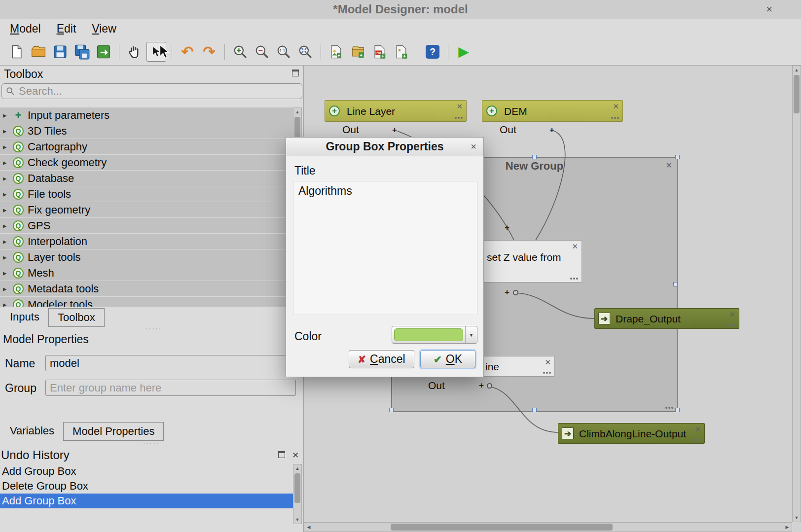 This screenshot has width=801, height=532. What do you see at coordinates (667, 319) in the screenshot?
I see `node-drape-output: ➔ Drape_Output ✕` at bounding box center [667, 319].